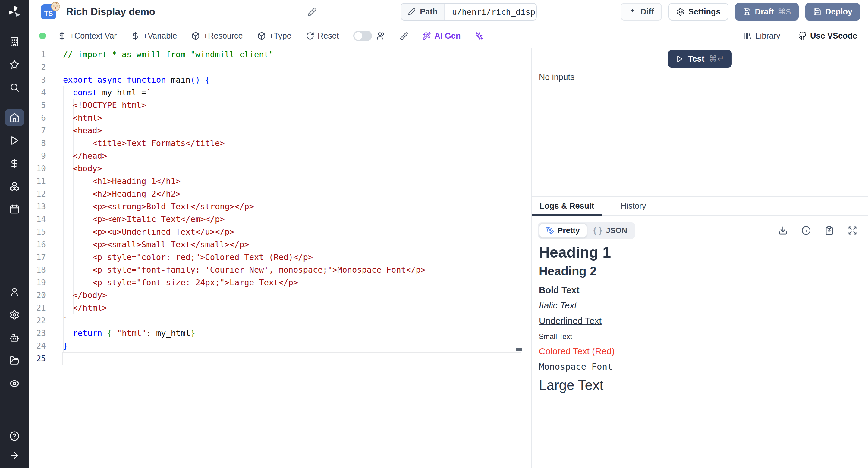 This screenshot has height=468, width=868. What do you see at coordinates (14, 455) in the screenshot?
I see `sidebar-item-collapse` at bounding box center [14, 455].